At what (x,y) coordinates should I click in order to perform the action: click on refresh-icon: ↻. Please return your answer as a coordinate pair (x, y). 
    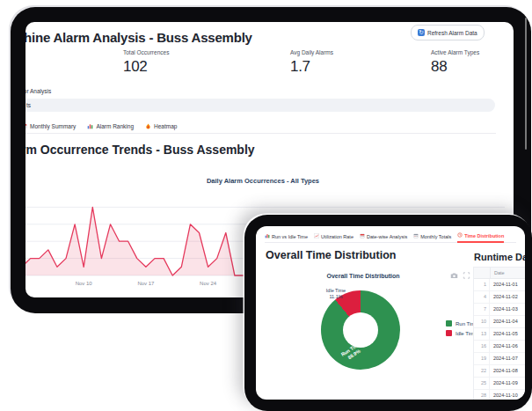
    Looking at the image, I should click on (421, 33).